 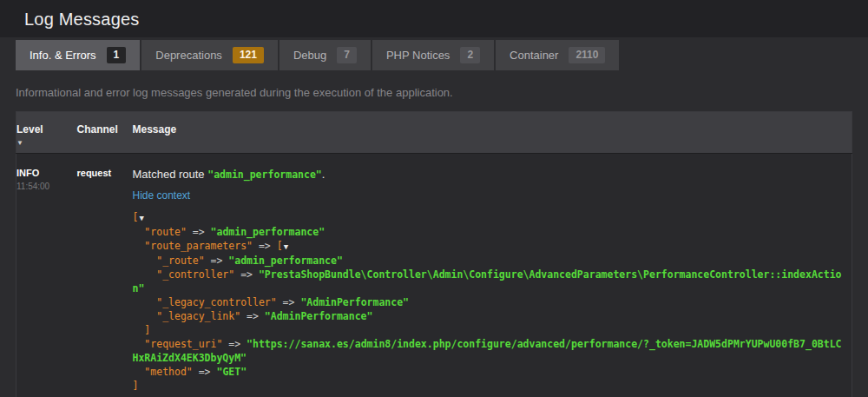 I want to click on tab-php-notices: PHP Notices 2, so click(x=433, y=56).